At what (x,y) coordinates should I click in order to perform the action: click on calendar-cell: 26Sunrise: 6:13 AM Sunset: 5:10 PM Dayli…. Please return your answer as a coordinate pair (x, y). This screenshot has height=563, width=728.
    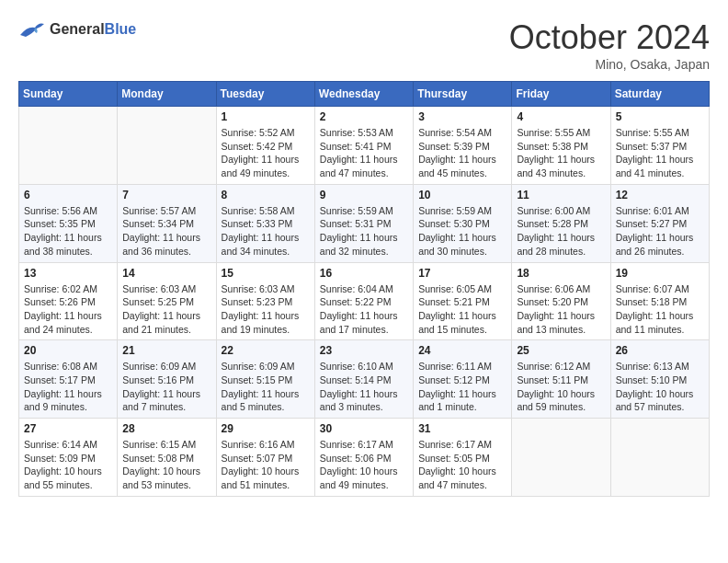
    Looking at the image, I should click on (660, 379).